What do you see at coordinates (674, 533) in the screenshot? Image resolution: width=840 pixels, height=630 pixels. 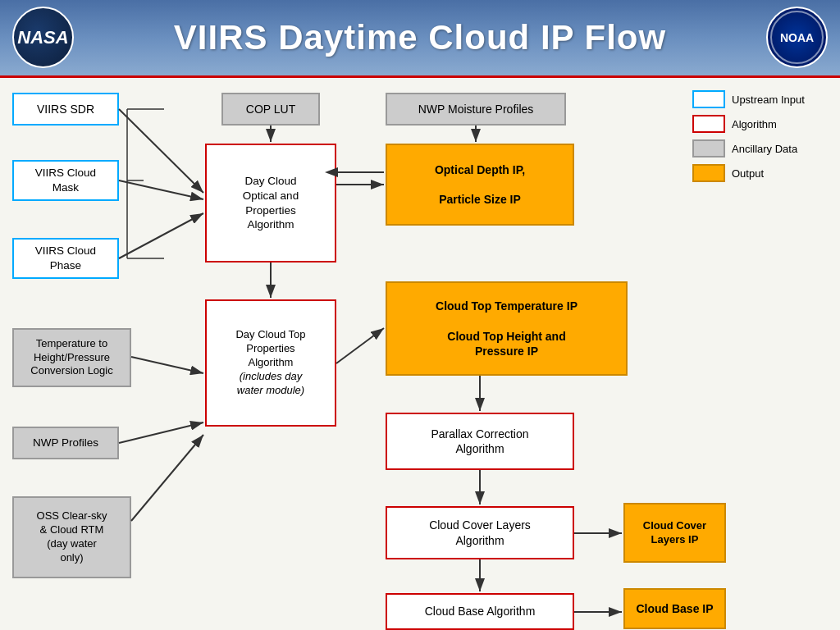 I see `cloud-cover-layers-ip-box: Cloud CoverLayers IP` at bounding box center [674, 533].